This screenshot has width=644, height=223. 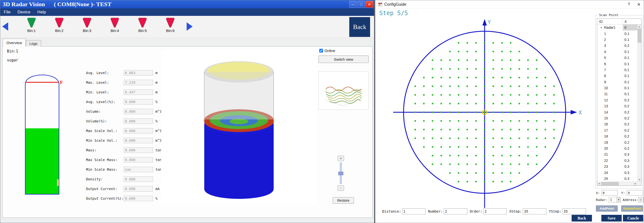 I want to click on zoom-in-button: +, so click(x=341, y=158).